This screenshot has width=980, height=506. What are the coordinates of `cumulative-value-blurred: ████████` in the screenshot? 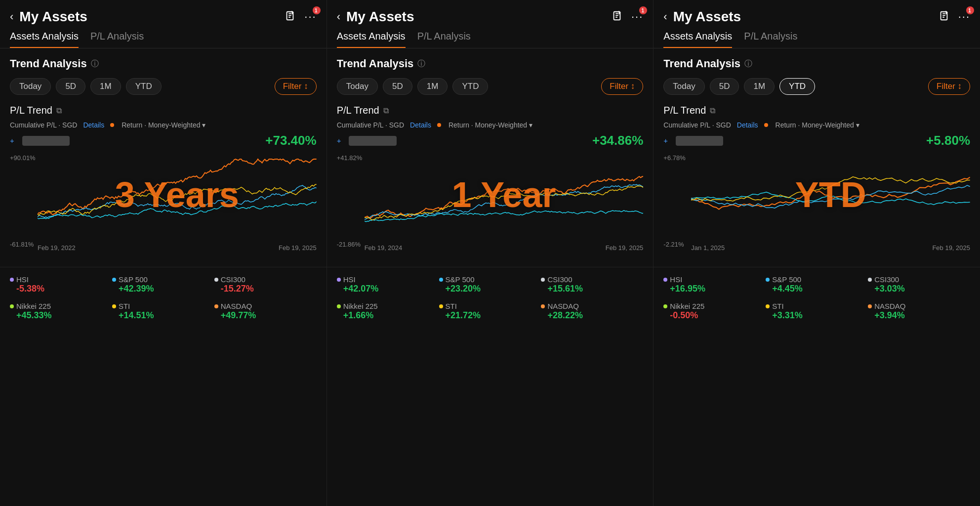 It's located at (372, 141).